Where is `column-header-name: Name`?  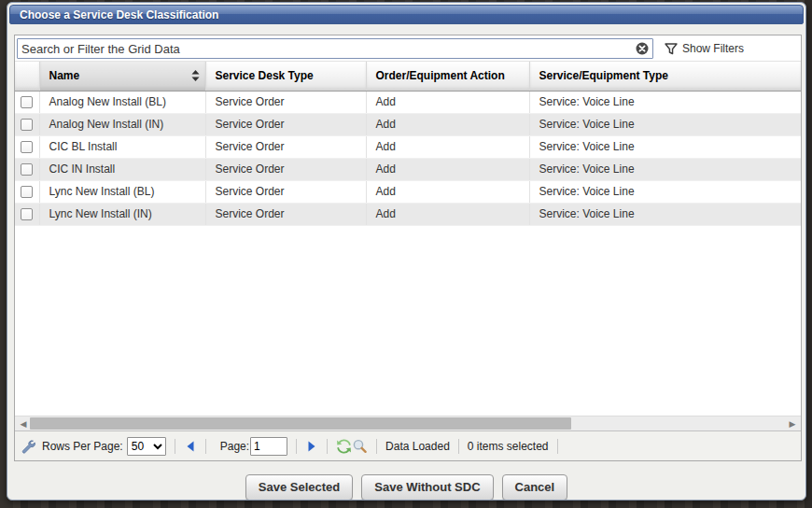 column-header-name: Name is located at coordinates (122, 77).